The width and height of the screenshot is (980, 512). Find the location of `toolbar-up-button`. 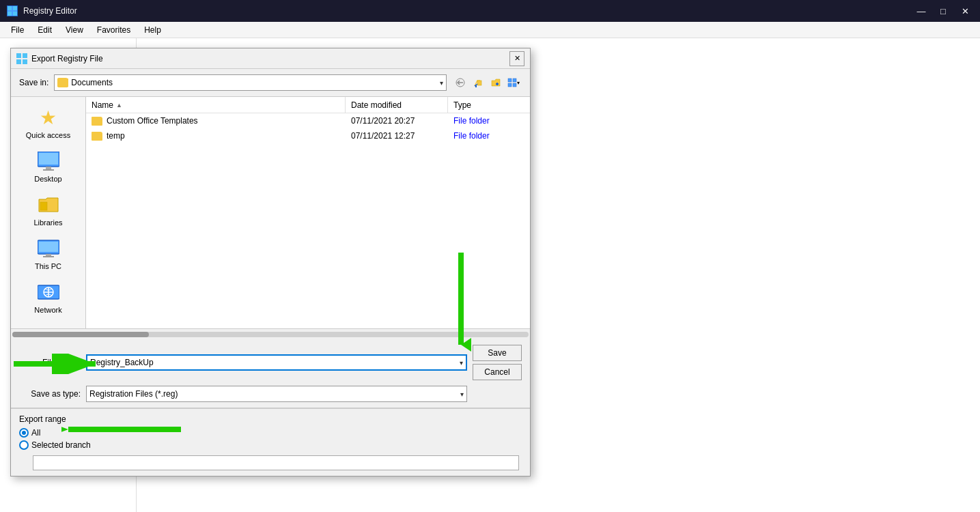

toolbar-up-button is located at coordinates (478, 83).